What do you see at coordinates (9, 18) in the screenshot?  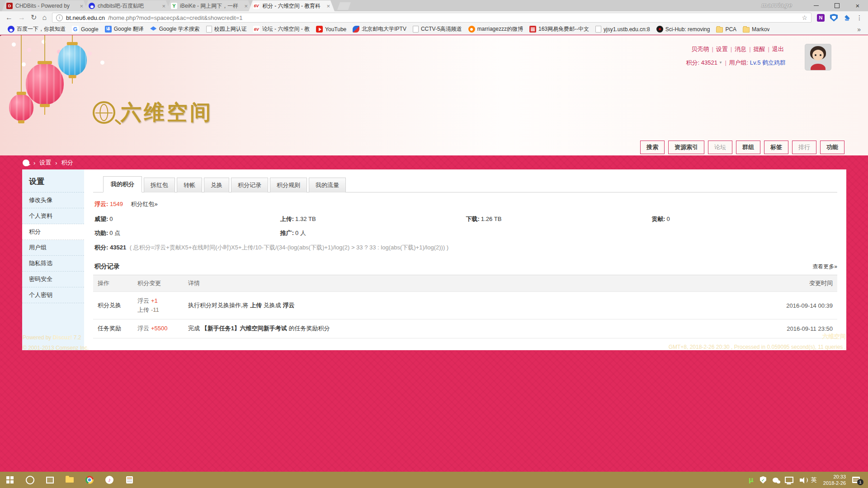 I see `back-icon: ←` at bounding box center [9, 18].